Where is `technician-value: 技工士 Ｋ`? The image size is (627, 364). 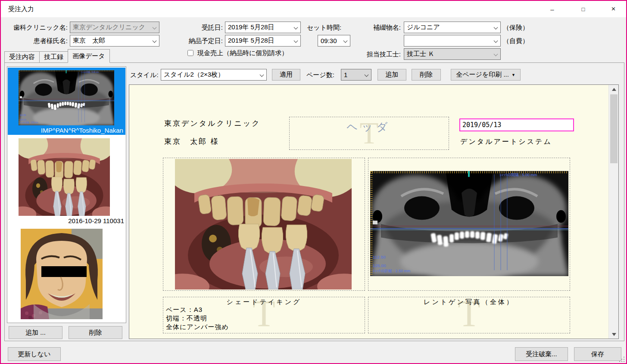
technician-value: 技工士 Ｋ is located at coordinates (421, 54).